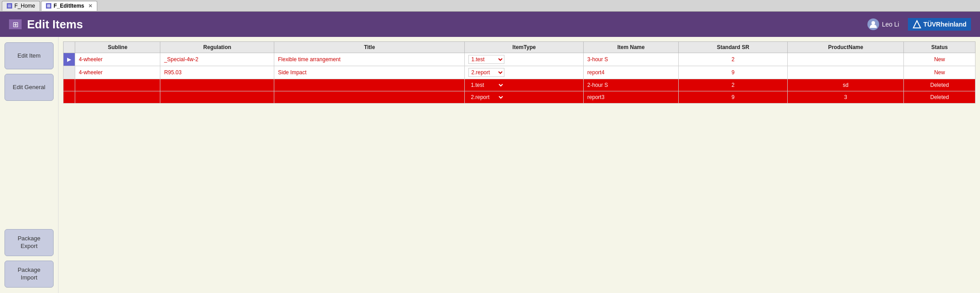 The width and height of the screenshot is (980, 293). I want to click on col-itemtype: ItemType, so click(524, 48).